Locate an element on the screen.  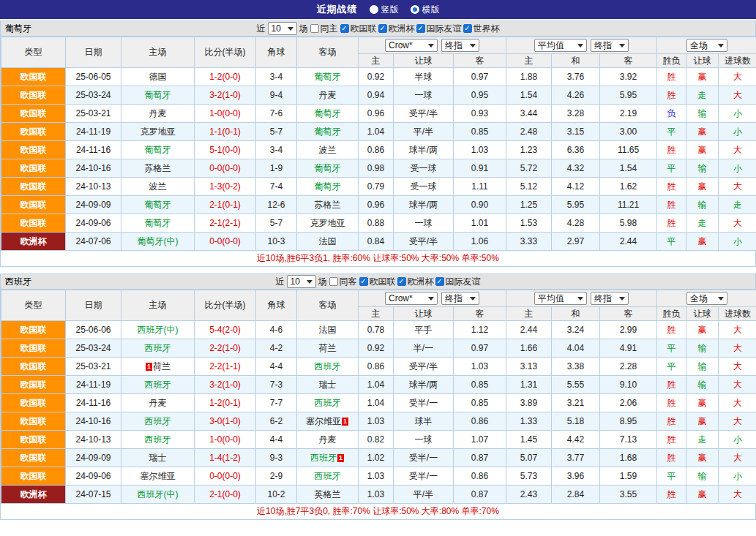
euro-away-odds-cell: 3.55 is located at coordinates (629, 494).